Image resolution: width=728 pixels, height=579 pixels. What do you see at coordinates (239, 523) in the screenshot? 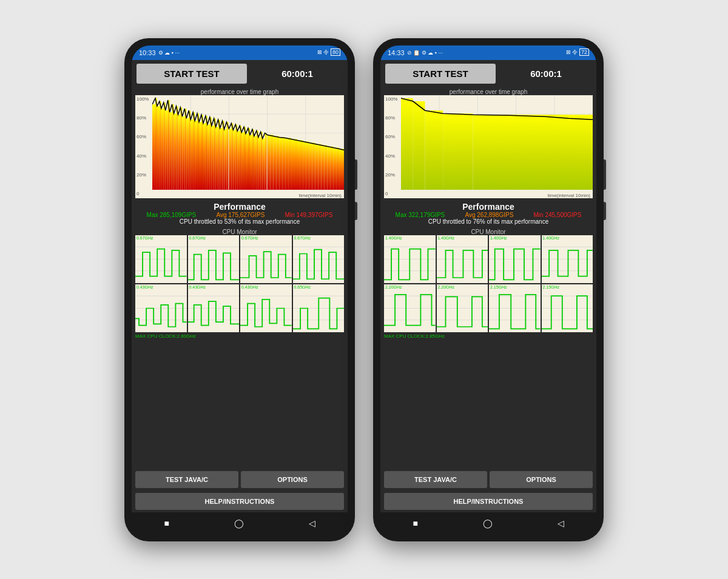
I see `nav-circle-1: ◯` at bounding box center [239, 523].